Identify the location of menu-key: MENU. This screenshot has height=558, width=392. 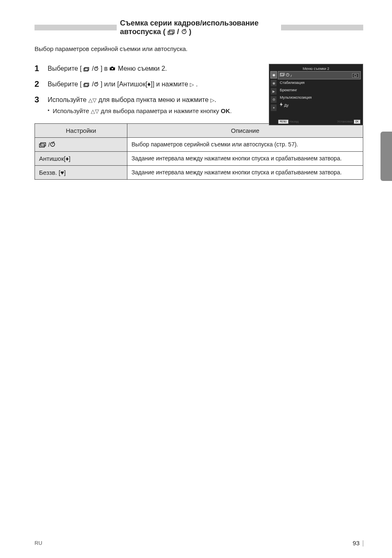
(284, 122).